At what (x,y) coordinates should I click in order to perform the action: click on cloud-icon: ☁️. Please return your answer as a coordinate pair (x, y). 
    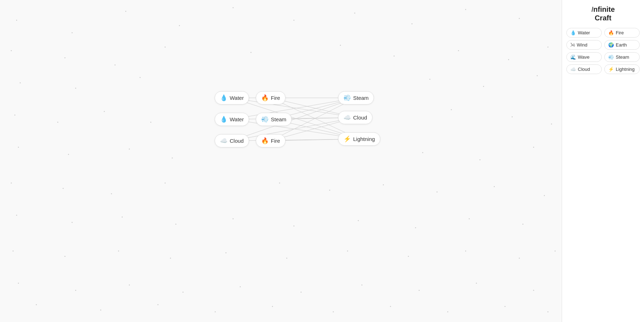
    Looking at the image, I should click on (573, 69).